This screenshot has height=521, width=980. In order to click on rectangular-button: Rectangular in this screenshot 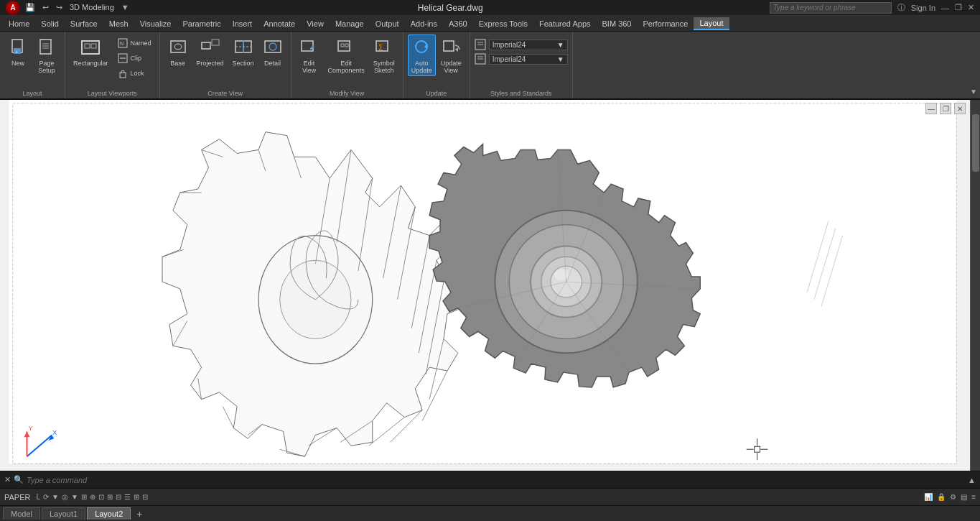, I will do `click(90, 52)`.